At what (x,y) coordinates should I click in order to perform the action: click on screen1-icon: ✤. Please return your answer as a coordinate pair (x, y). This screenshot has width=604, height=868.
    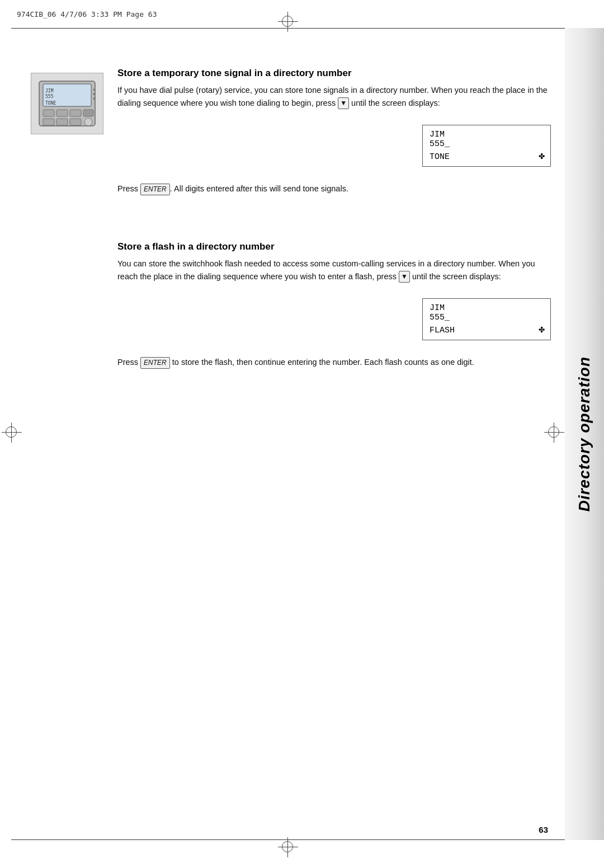
    Looking at the image, I should click on (541, 156).